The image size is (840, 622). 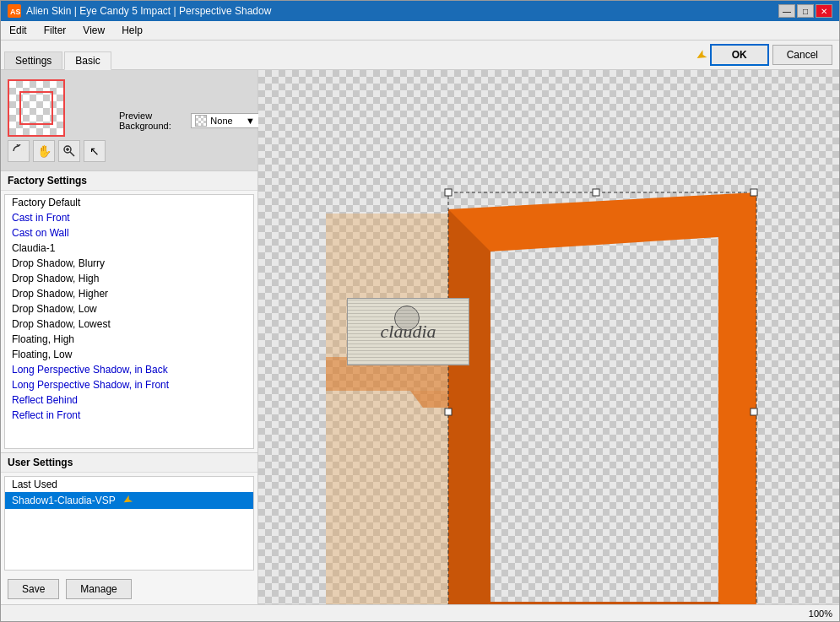 What do you see at coordinates (19, 151) in the screenshot?
I see `rotate-tool` at bounding box center [19, 151].